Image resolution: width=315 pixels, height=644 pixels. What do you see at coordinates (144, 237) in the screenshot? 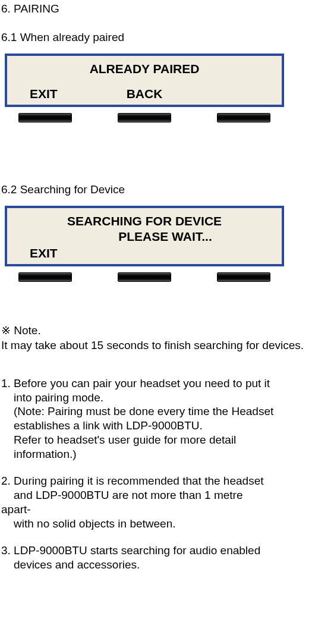
I see `lcd-line-2: PLEASE WAIT...` at bounding box center [144, 237].